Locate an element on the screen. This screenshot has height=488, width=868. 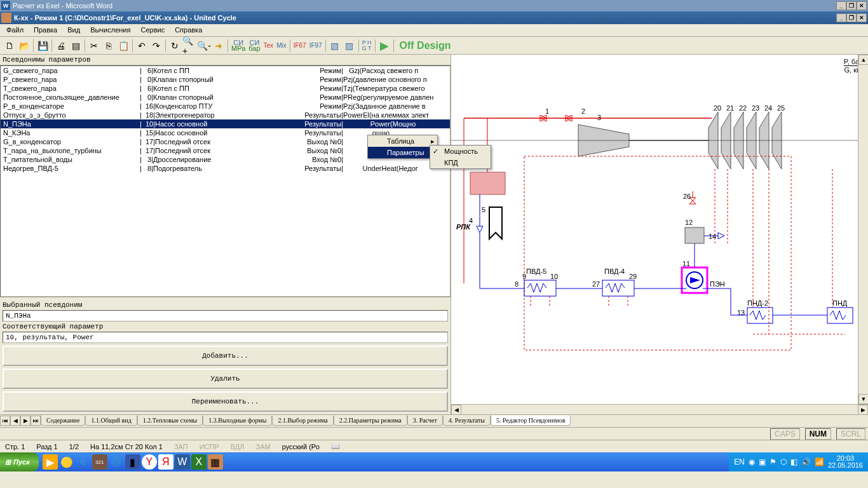
ql-mpc-icon: 321 is located at coordinates (100, 462).